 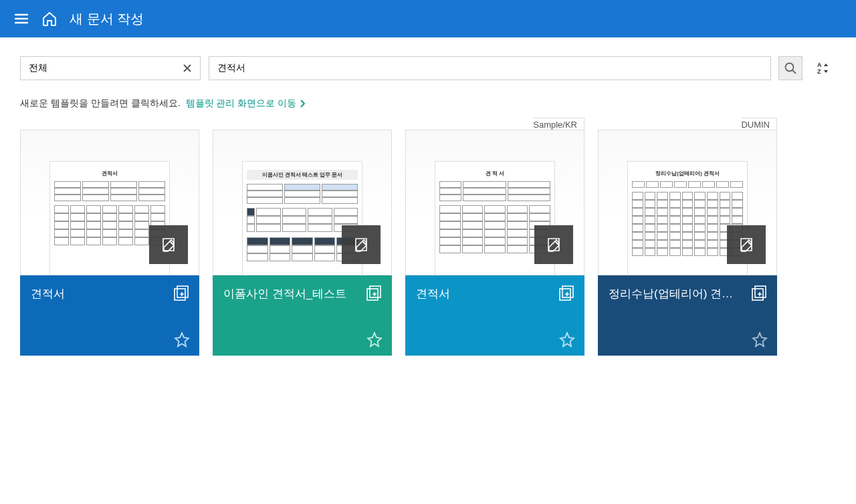 What do you see at coordinates (819, 72) in the screenshot?
I see `svg-text: Z` at bounding box center [819, 72].